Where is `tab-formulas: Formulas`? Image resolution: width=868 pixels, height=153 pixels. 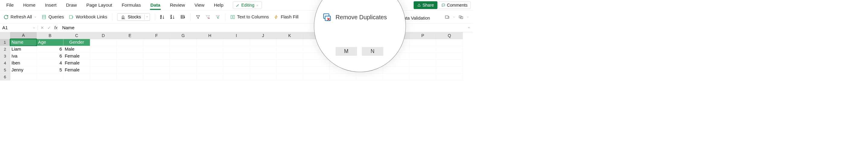
tab-formulas: Formulas is located at coordinates (131, 5).